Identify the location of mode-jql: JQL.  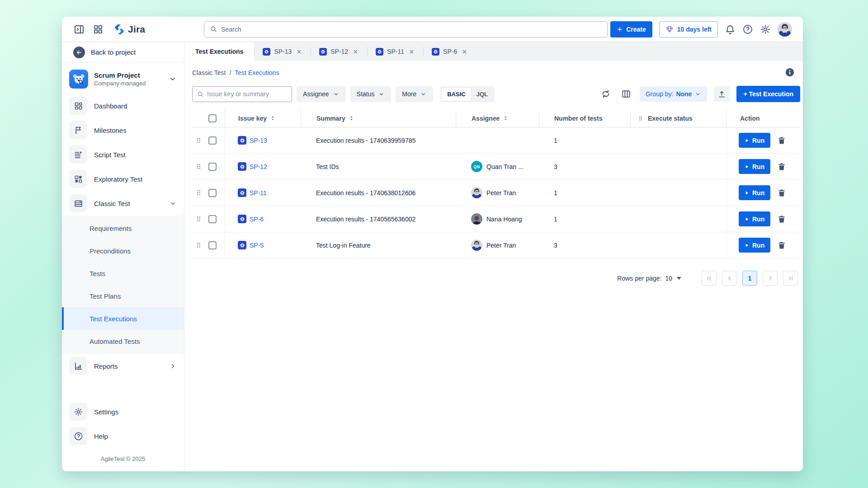
(482, 94).